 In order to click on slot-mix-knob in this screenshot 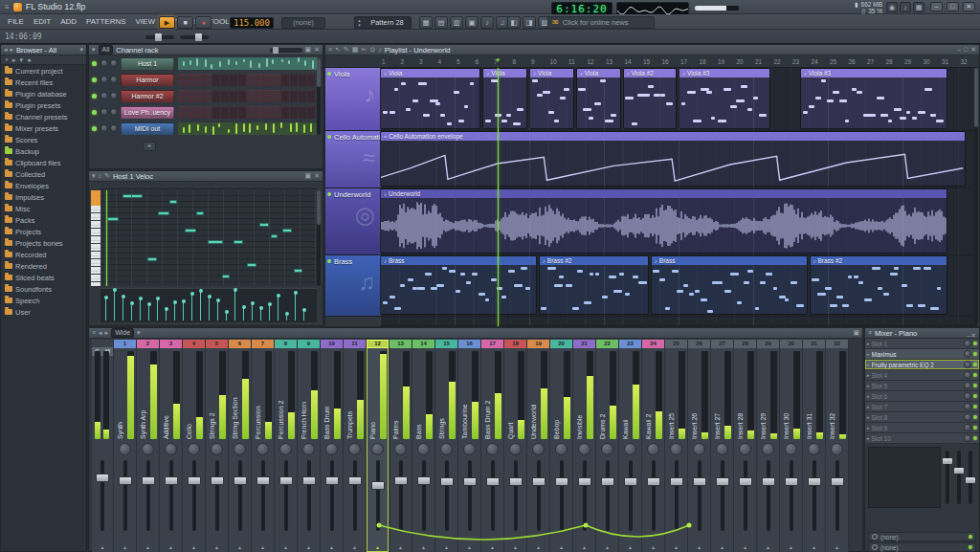, I will do `click(968, 354)`.